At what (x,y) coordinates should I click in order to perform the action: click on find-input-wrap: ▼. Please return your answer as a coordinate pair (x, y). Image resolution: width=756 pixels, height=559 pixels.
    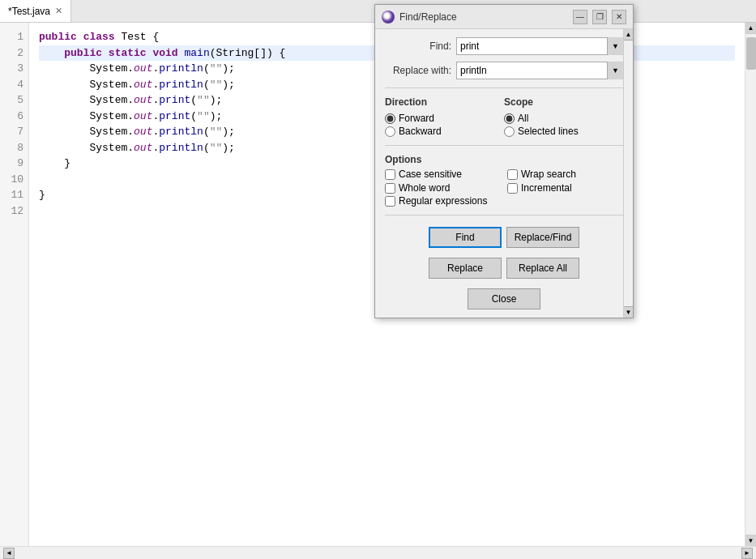
    Looking at the image, I should click on (540, 46).